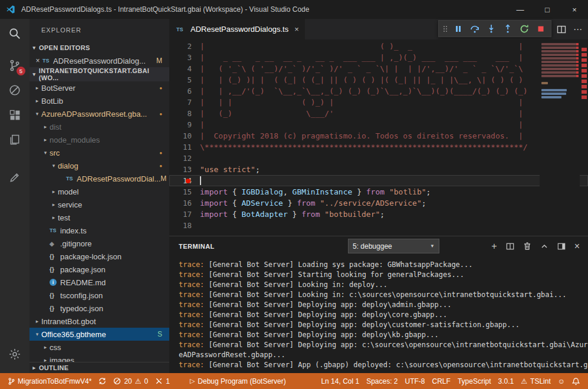  I want to click on tree-item-images: ▸images, so click(99, 358).